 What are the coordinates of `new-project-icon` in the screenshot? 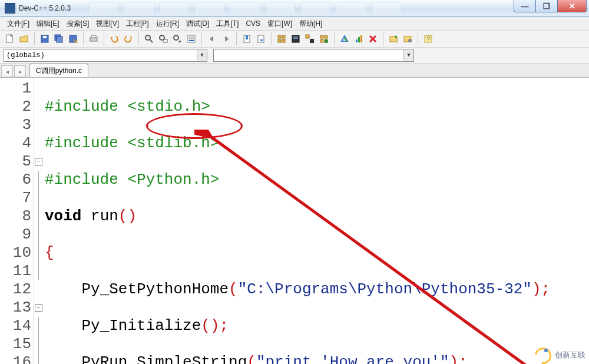 It's located at (393, 39).